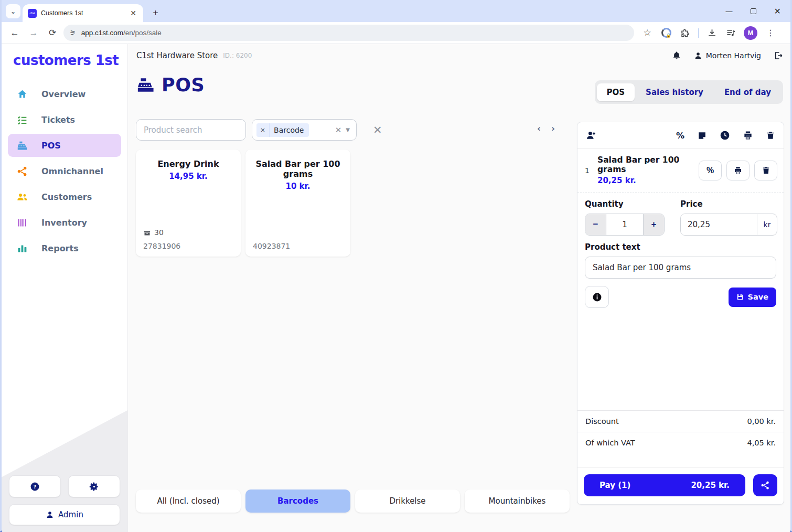 Image resolution: width=792 pixels, height=532 pixels. I want to click on share-icon, so click(765, 485).